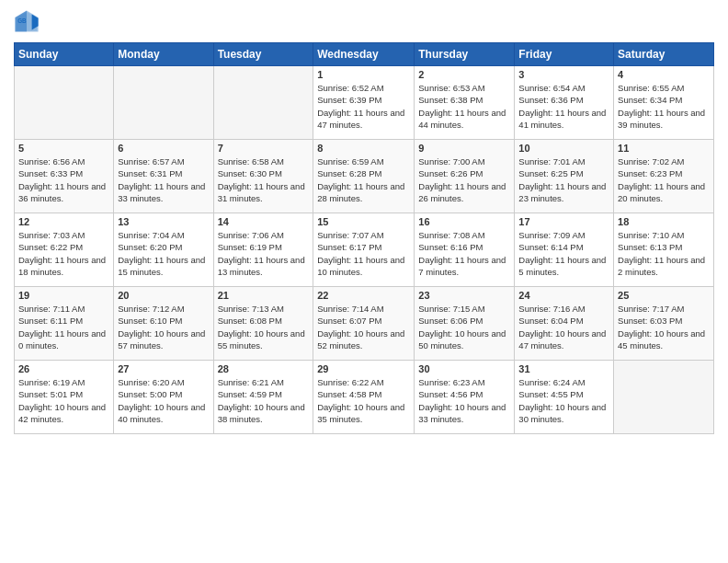 Image resolution: width=728 pixels, height=563 pixels. I want to click on day-cell: 15Sunrise: 7:07 AM Sunset: 6:17 PM Dayli…, so click(364, 250).